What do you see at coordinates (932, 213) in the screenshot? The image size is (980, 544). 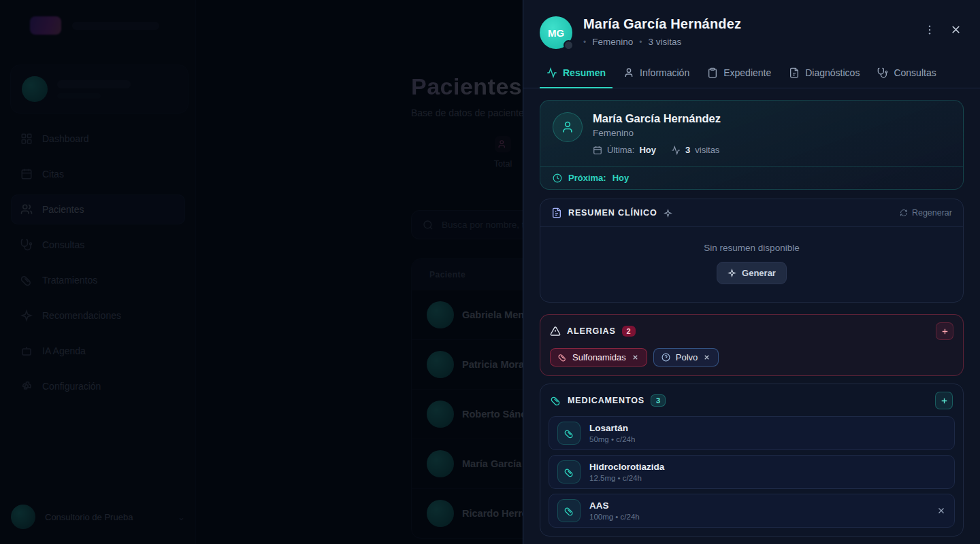 I see `regenerate-label: Regenerar` at bounding box center [932, 213].